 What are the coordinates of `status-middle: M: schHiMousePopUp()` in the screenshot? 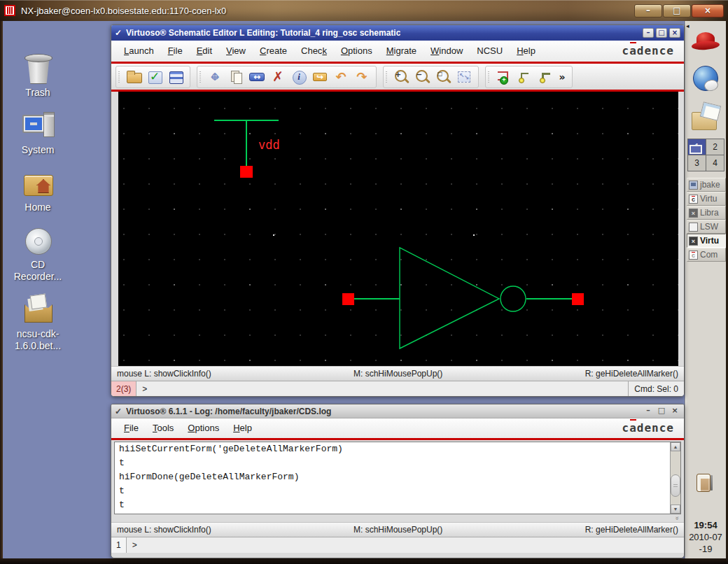 It's located at (398, 530).